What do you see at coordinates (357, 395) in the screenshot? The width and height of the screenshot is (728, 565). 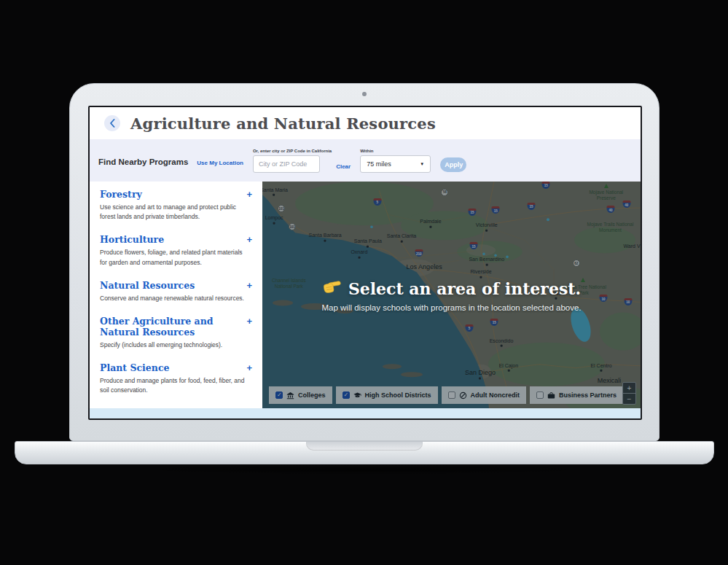 I see `graduation-cap-icon` at bounding box center [357, 395].